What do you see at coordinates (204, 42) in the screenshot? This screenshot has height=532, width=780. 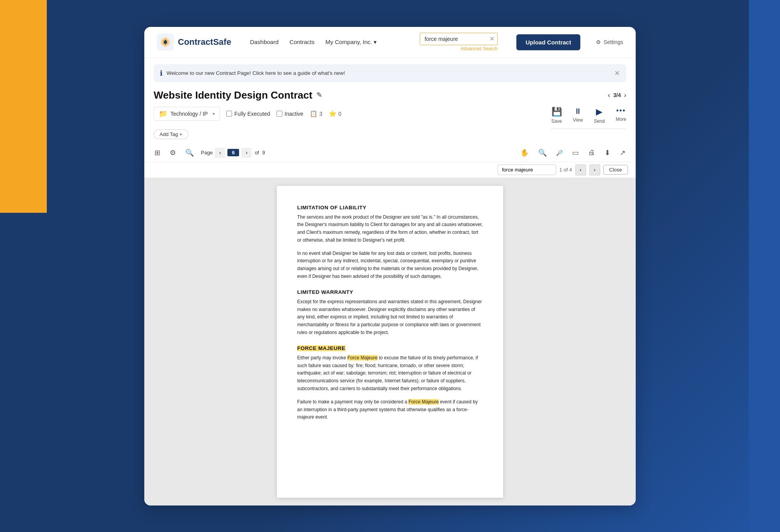 I see `logo-text: ContractSafe` at bounding box center [204, 42].